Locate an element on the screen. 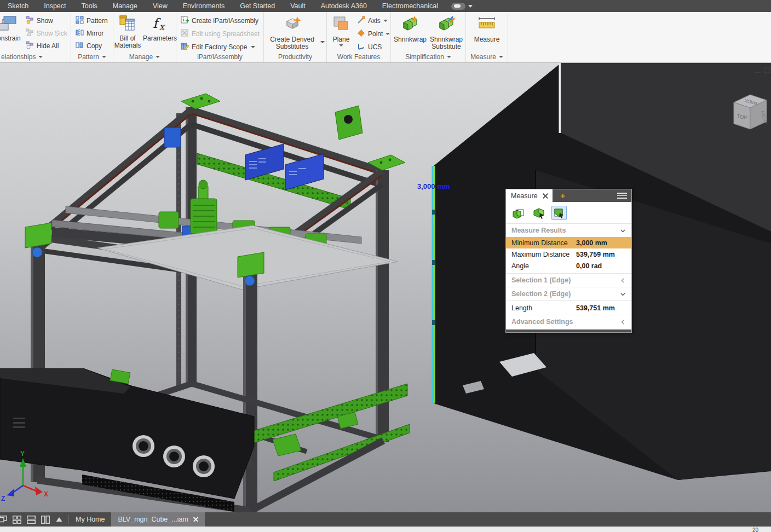 This screenshot has height=532, width=771. expand-up-icon is located at coordinates (59, 519).